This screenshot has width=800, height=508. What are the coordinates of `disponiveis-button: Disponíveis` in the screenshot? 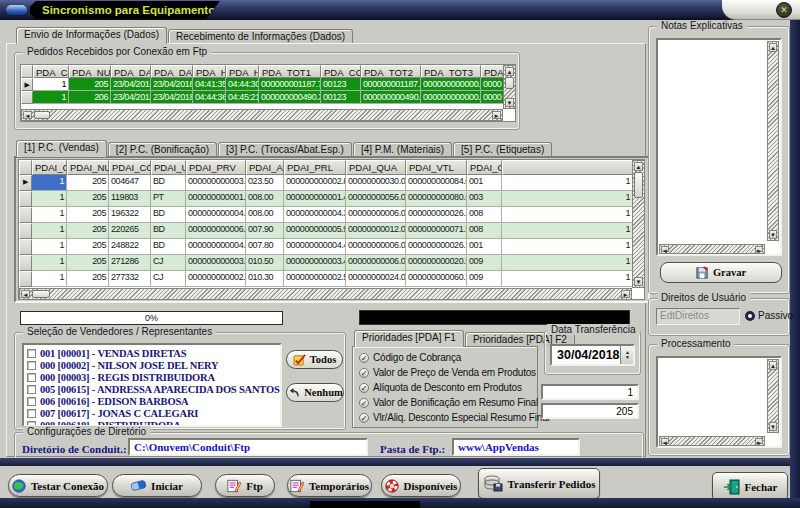 It's located at (421, 486).